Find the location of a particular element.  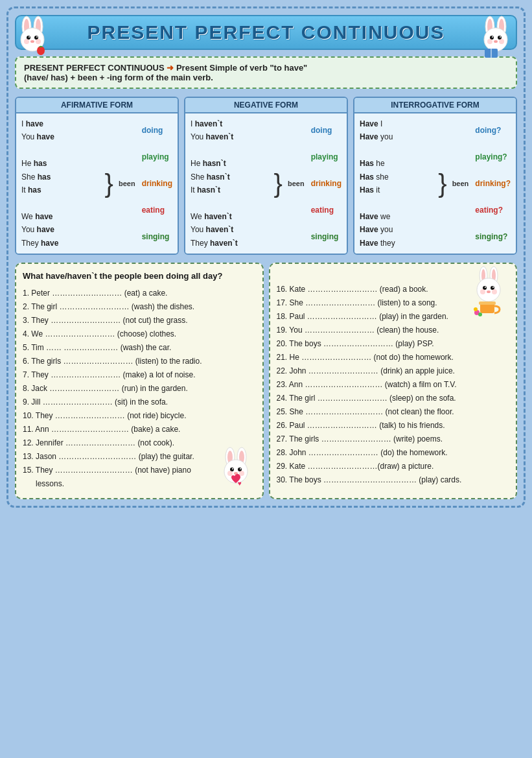

interrogative-header: INTERROGATIVE FORM is located at coordinates (435, 106).